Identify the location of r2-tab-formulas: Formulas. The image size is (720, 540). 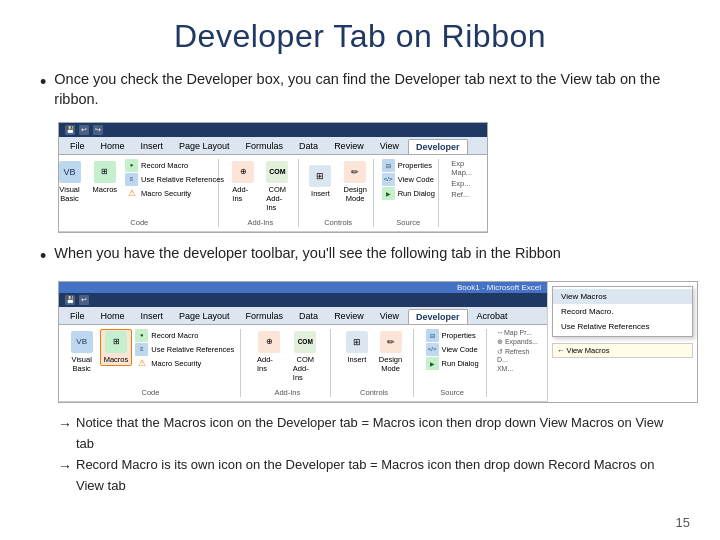
(265, 316).